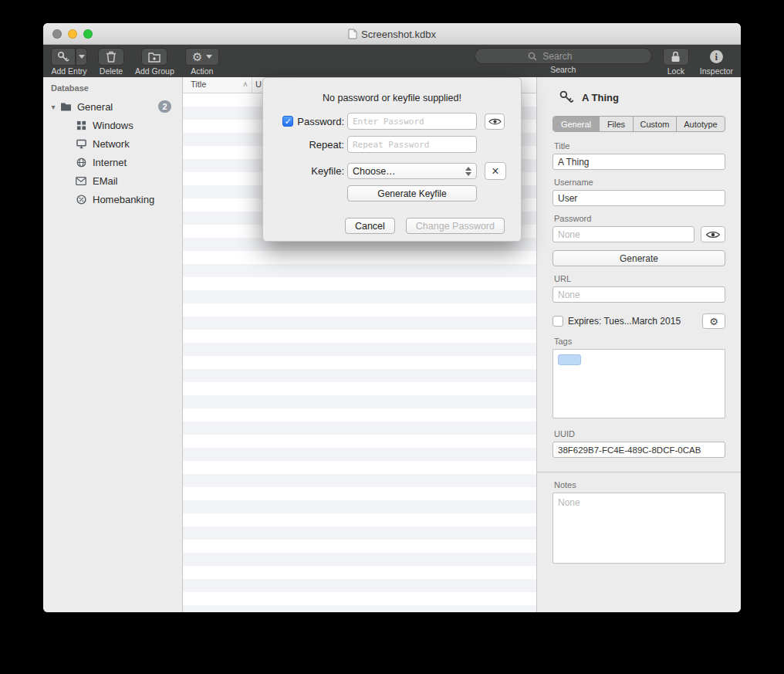 This screenshot has height=674, width=784. What do you see at coordinates (716, 57) in the screenshot?
I see `inspector-button: i` at bounding box center [716, 57].